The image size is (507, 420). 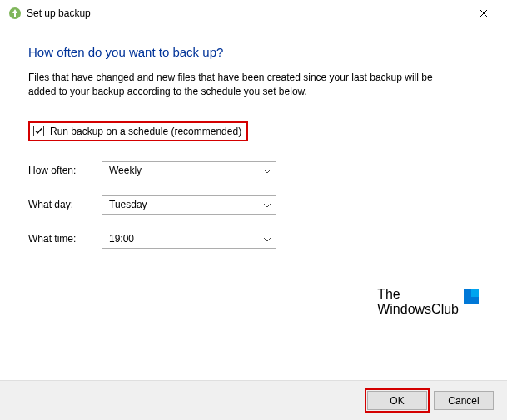 What do you see at coordinates (125, 170) in the screenshot?
I see `how-often-value: Weekly` at bounding box center [125, 170].